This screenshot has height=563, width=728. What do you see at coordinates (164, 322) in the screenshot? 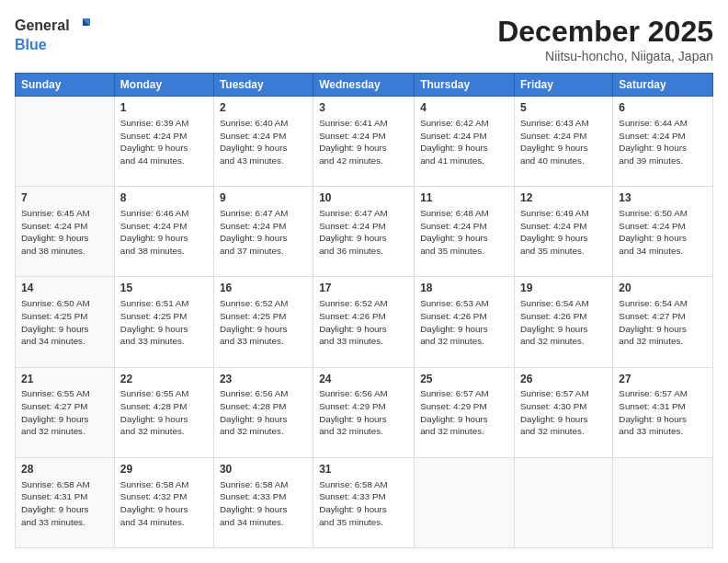
I see `table-cell: 15Sunrise: 6:51 AMSunset: 4:25 PMDayligh…` at bounding box center [164, 322].